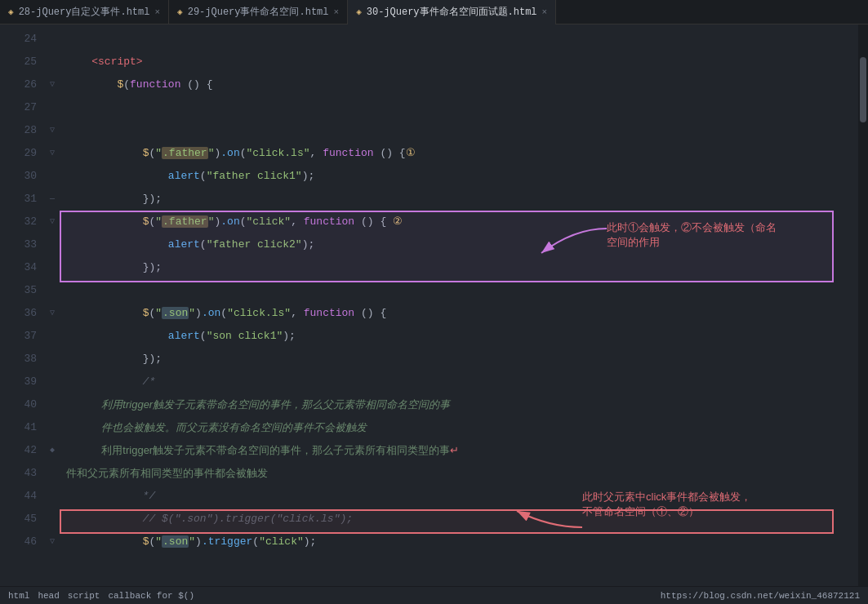 The width and height of the screenshot is (868, 604). I want to click on ln-28: 28, so click(18, 131).